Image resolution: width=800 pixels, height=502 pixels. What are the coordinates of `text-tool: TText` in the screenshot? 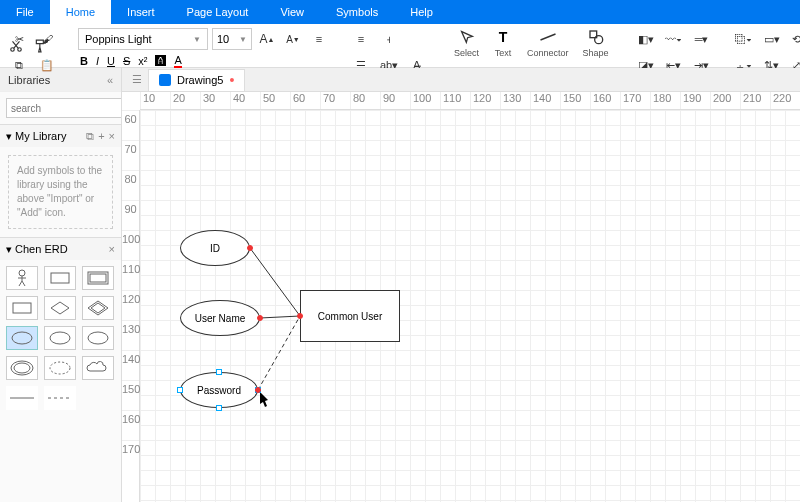 It's located at (503, 43).